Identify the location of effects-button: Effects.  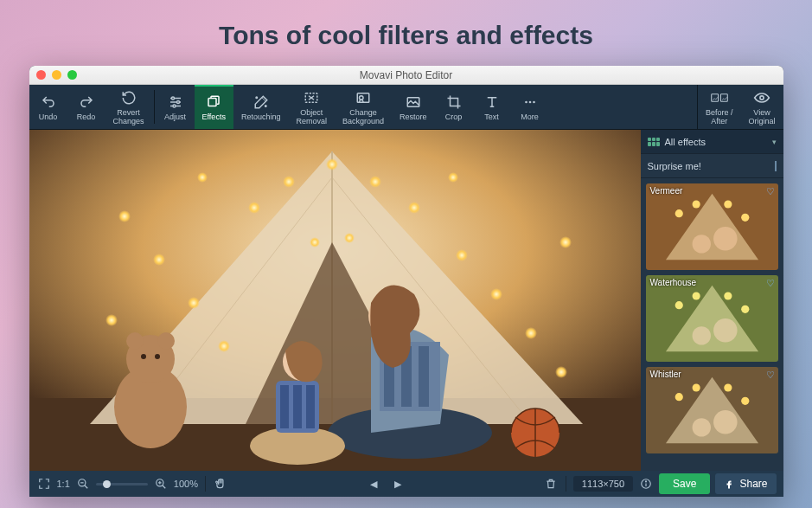
(214, 107).